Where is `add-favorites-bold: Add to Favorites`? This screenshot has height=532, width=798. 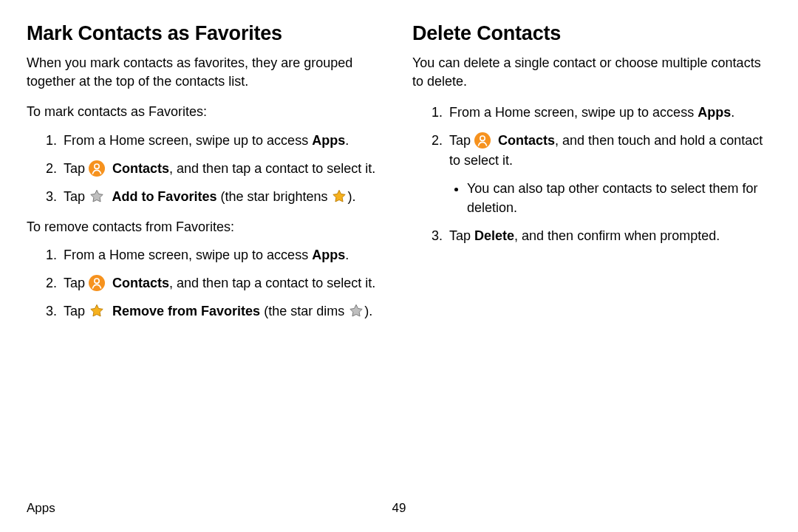
add-favorites-bold: Add to Favorites is located at coordinates (163, 197).